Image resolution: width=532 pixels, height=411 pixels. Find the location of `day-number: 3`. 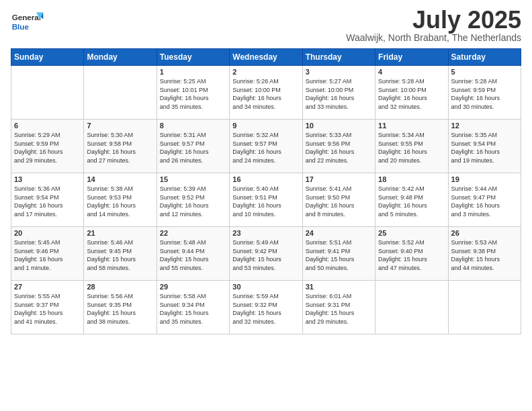

day-number: 3 is located at coordinates (339, 72).